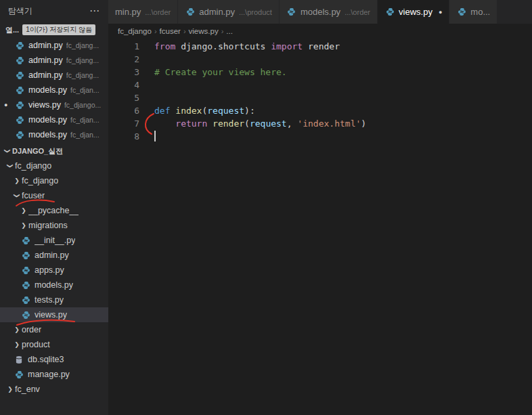 Image resolution: width=532 pixels, height=415 pixels. Describe the element at coordinates (54, 285) in the screenshot. I see `tree-item-label: models.py` at that location.